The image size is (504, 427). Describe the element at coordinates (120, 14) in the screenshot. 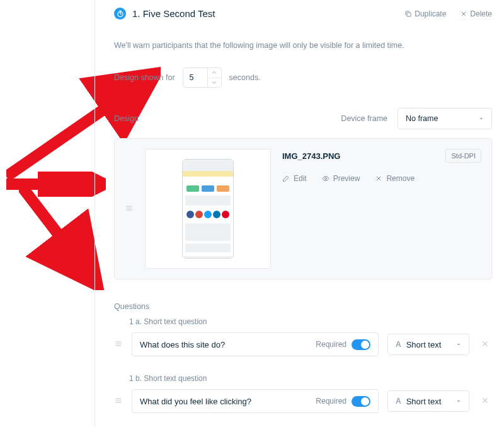

I see `timer-icon` at that location.